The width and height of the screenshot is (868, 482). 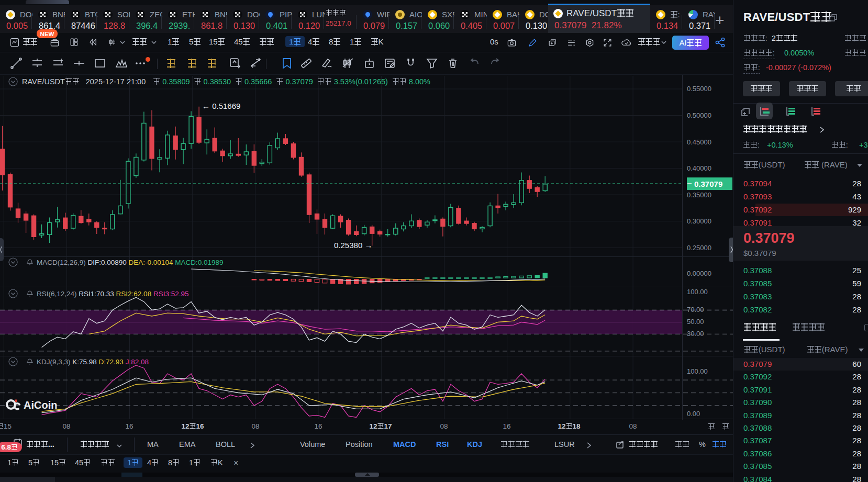 I want to click on svg-text: 70.00, so click(x=695, y=310).